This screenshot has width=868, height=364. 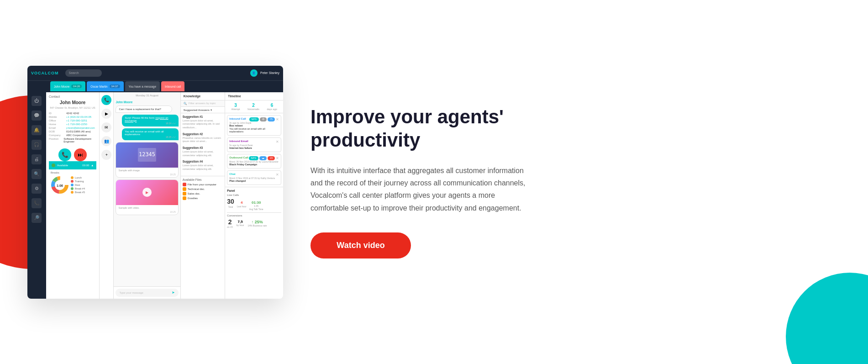 What do you see at coordinates (203, 144) in the screenshot?
I see `suggestions-list: Suggestion #1 Lorem ipsum dolor sit amet…` at bounding box center [203, 144].